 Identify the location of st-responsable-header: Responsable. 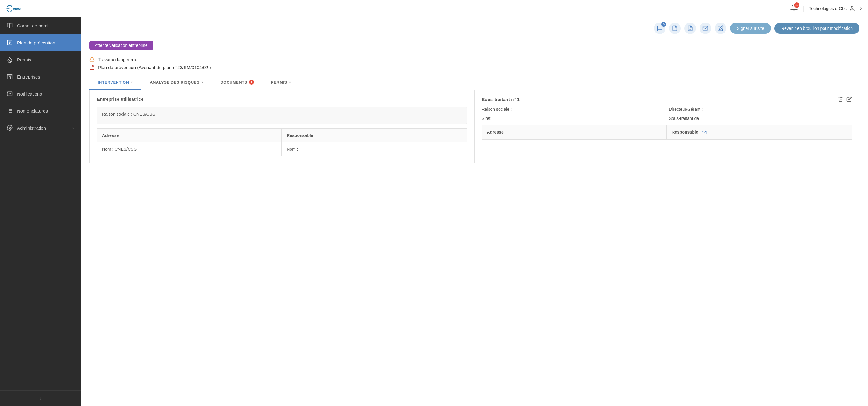
(759, 132).